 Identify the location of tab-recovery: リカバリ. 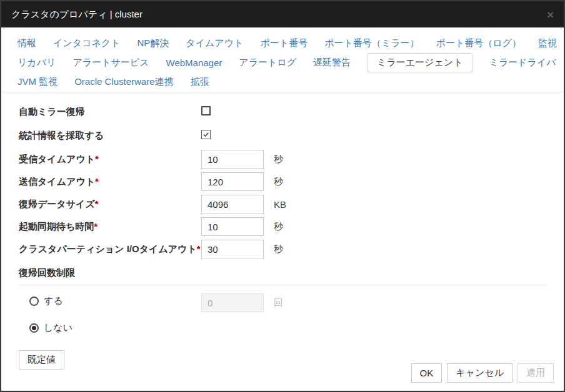
(36, 62).